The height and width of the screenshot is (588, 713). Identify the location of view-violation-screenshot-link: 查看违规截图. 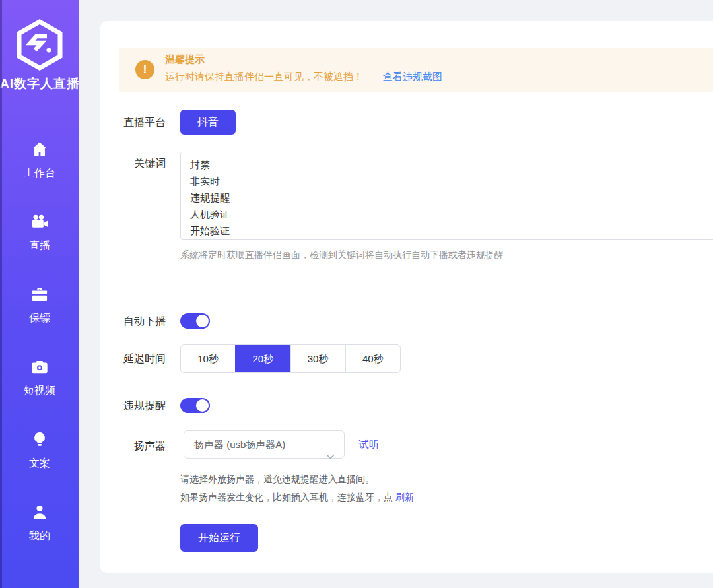
(413, 77).